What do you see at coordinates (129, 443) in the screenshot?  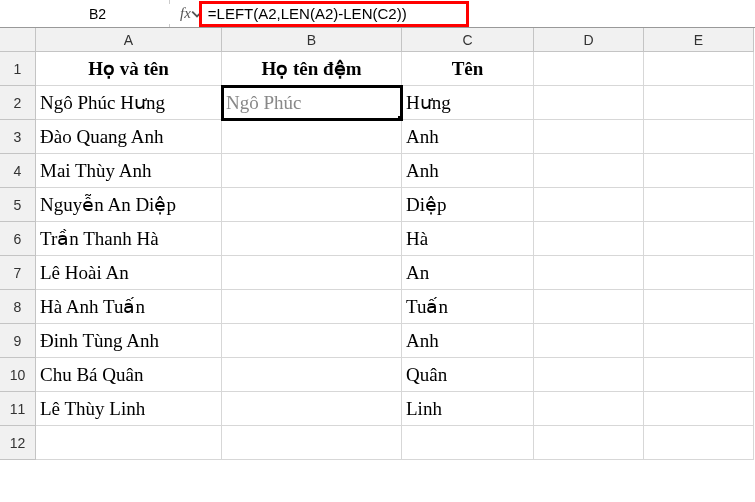 I see `cell-a12` at bounding box center [129, 443].